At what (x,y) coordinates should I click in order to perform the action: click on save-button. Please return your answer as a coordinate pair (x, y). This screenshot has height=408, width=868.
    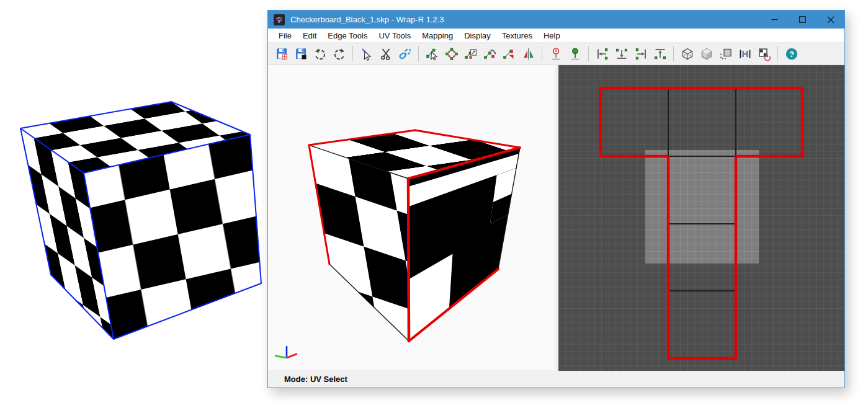
    Looking at the image, I should click on (282, 53).